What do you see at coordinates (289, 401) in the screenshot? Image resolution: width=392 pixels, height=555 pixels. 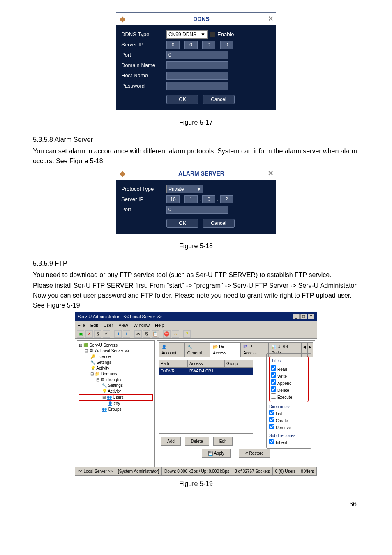 I see `permissions-group: Files: Read Write Append Delete Execute …` at bounding box center [289, 401].